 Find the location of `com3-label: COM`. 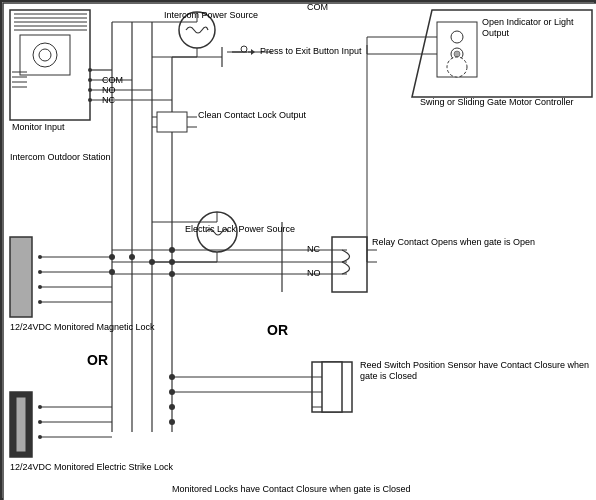

com3-label: COM is located at coordinates (318, 8).